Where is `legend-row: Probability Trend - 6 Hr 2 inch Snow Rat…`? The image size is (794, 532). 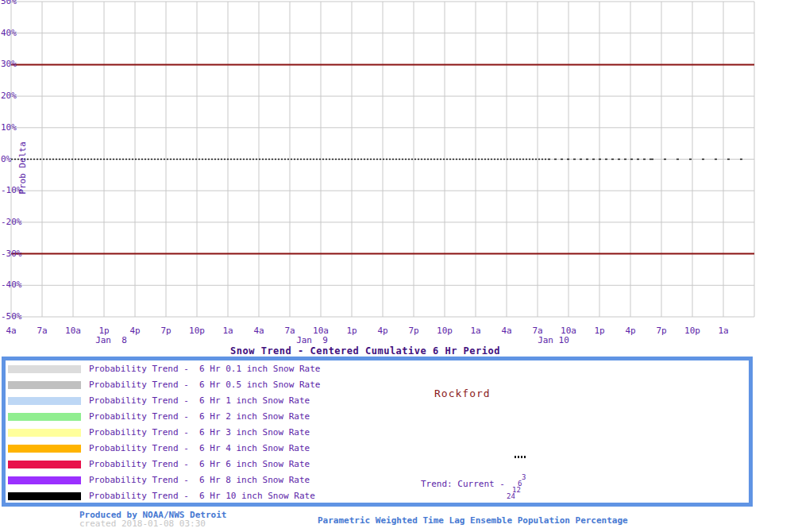 legend-row: Probability Trend - 6 Hr 2 inch Snow Rat… is located at coordinates (157, 417).